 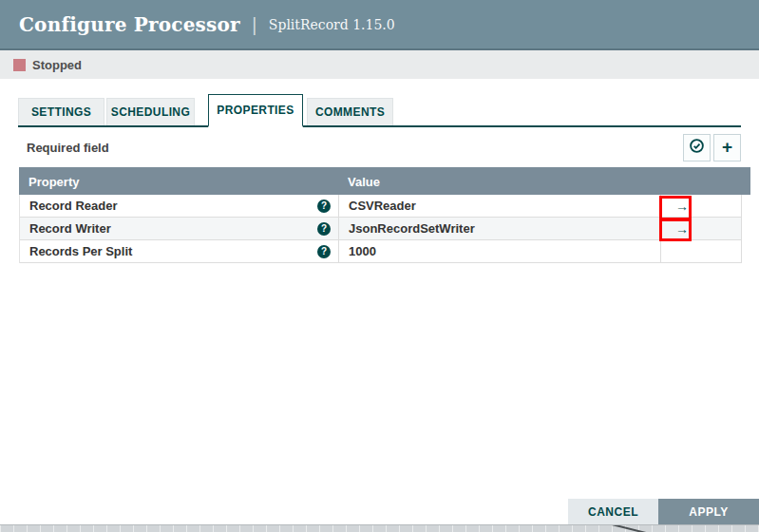 I want to click on tab-scheduling-label: SCHEDULING, so click(x=150, y=112).